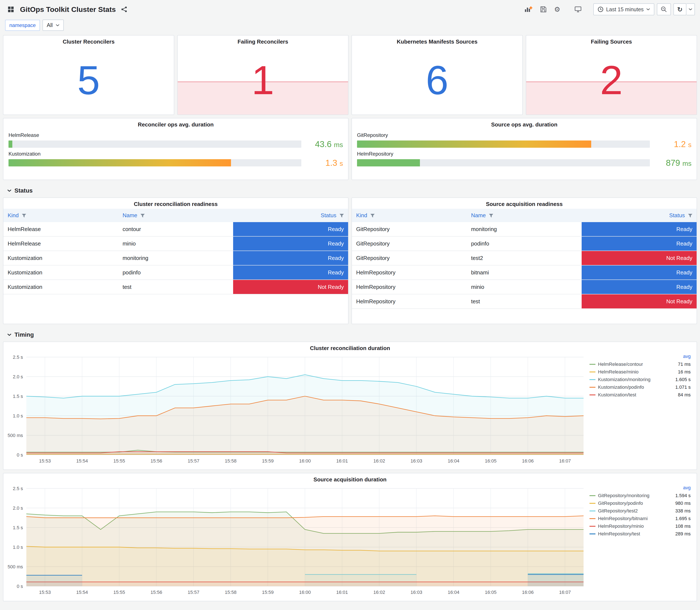 This screenshot has width=700, height=610. I want to click on svg-text: 500 ms, so click(15, 567).